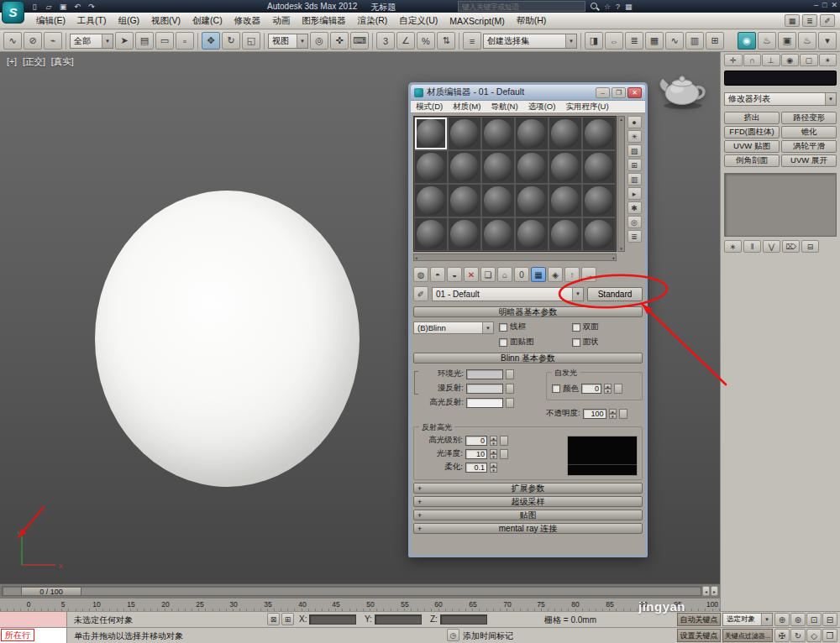 This screenshot has height=643, width=840. What do you see at coordinates (615, 294) in the screenshot?
I see `material-type-button: Standard` at bounding box center [615, 294].